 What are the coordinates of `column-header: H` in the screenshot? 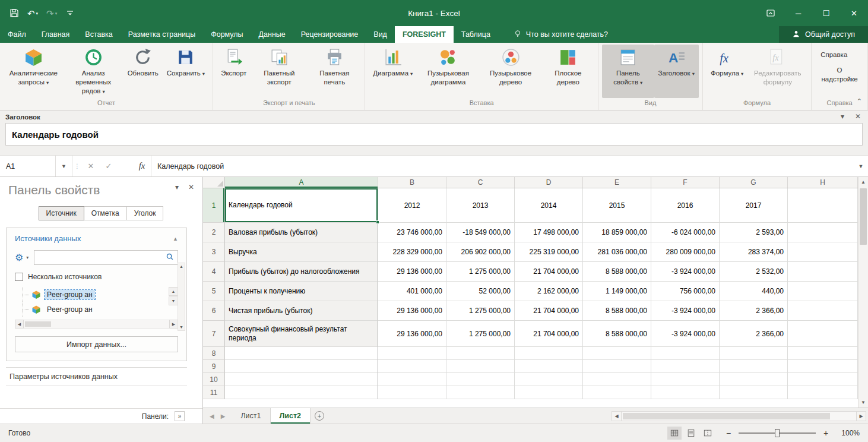 It's located at (823, 182).